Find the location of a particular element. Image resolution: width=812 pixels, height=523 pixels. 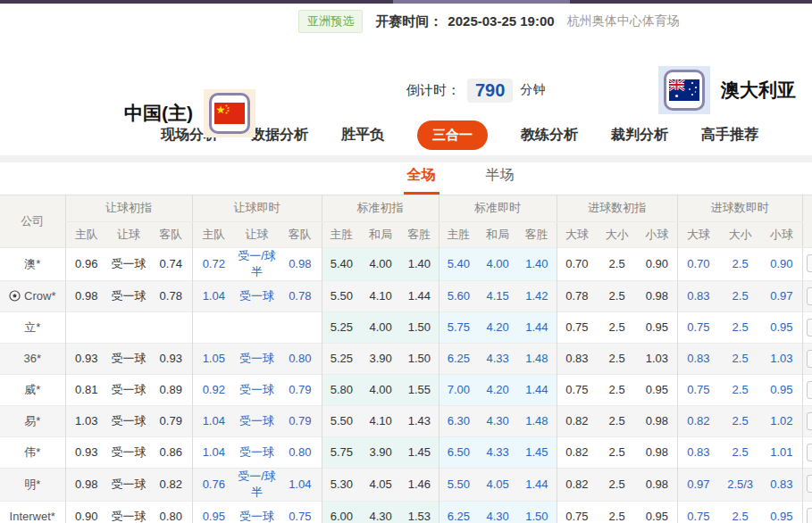

odds-cell: 0.79 is located at coordinates (300, 421).